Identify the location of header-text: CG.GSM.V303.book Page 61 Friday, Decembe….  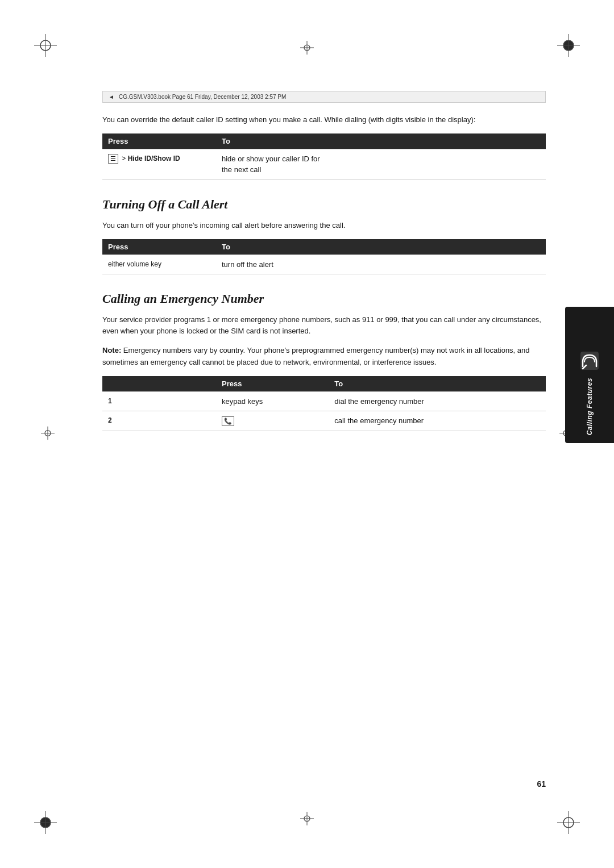
(202, 97).